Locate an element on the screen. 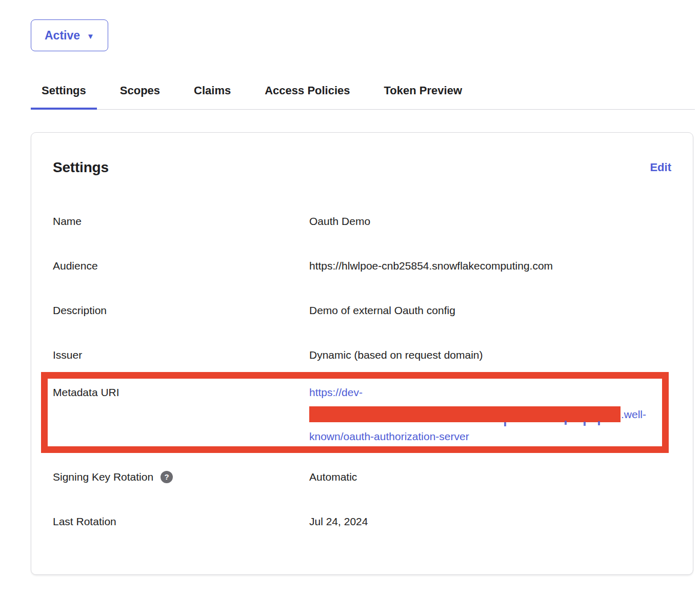  field-label: Name is located at coordinates (181, 221).